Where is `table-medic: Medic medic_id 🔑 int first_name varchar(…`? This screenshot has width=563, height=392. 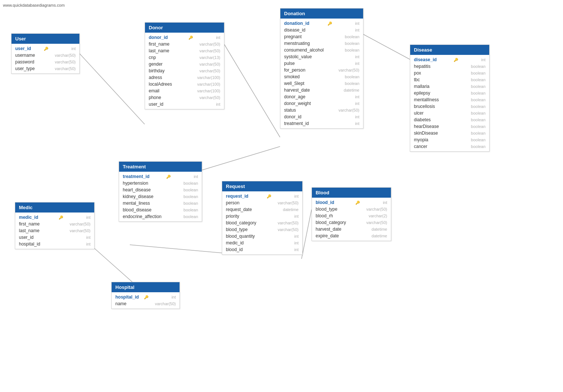 table-medic: Medic medic_id 🔑 int first_name varchar(… is located at coordinates (55, 225).